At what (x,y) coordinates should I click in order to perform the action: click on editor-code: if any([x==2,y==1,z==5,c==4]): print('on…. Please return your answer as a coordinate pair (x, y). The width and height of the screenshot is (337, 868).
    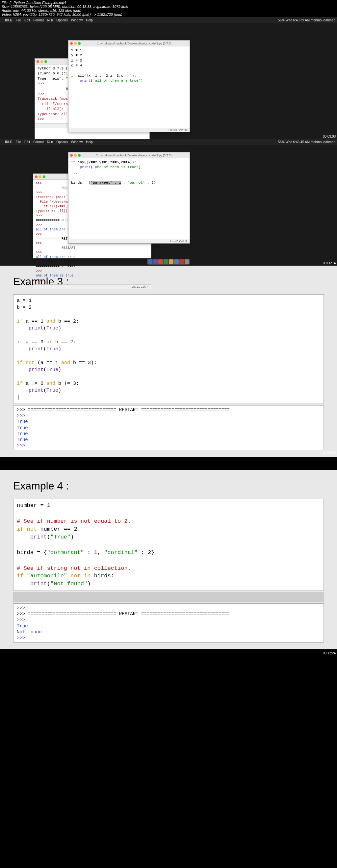
    Looking at the image, I should click on (129, 173).